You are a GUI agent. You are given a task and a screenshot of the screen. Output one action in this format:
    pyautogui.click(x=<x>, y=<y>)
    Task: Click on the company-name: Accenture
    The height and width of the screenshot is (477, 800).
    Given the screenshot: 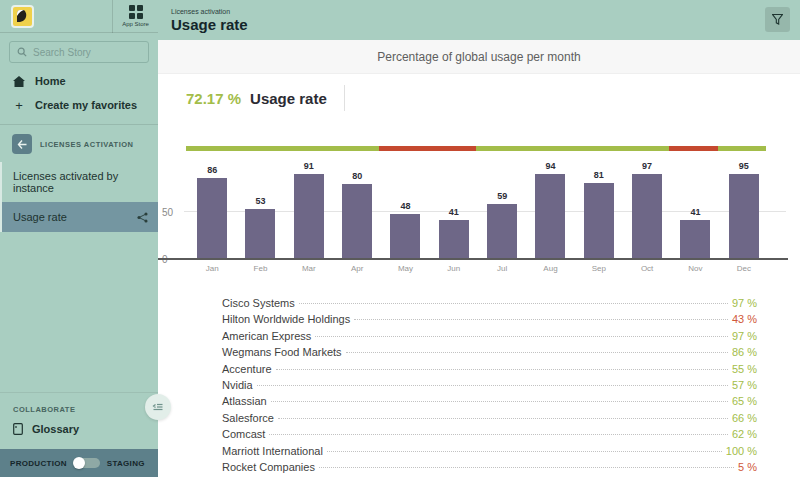 What is the action you would take?
    pyautogui.click(x=247, y=369)
    